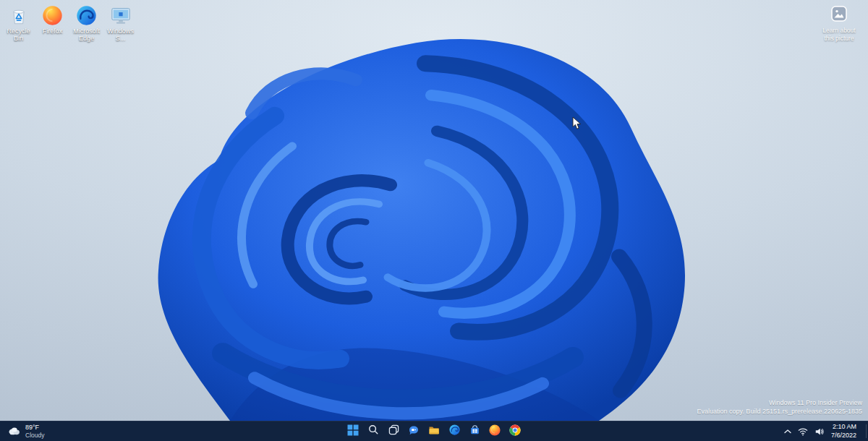 The image size is (868, 441). What do you see at coordinates (820, 431) in the screenshot?
I see `volume-button` at bounding box center [820, 431].